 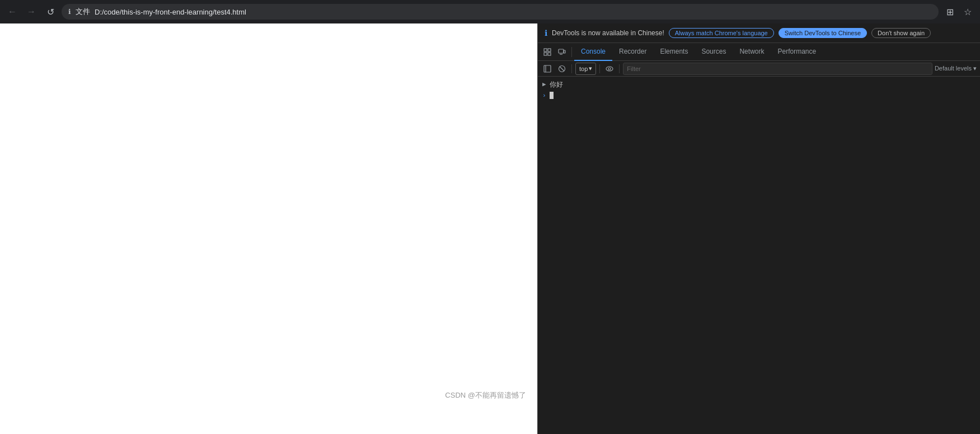 What do you see at coordinates (968, 12) in the screenshot?
I see `bookmark-button: ☆` at bounding box center [968, 12].